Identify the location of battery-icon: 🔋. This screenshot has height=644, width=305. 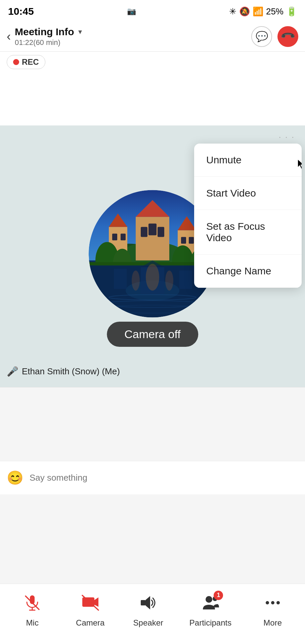
(292, 11).